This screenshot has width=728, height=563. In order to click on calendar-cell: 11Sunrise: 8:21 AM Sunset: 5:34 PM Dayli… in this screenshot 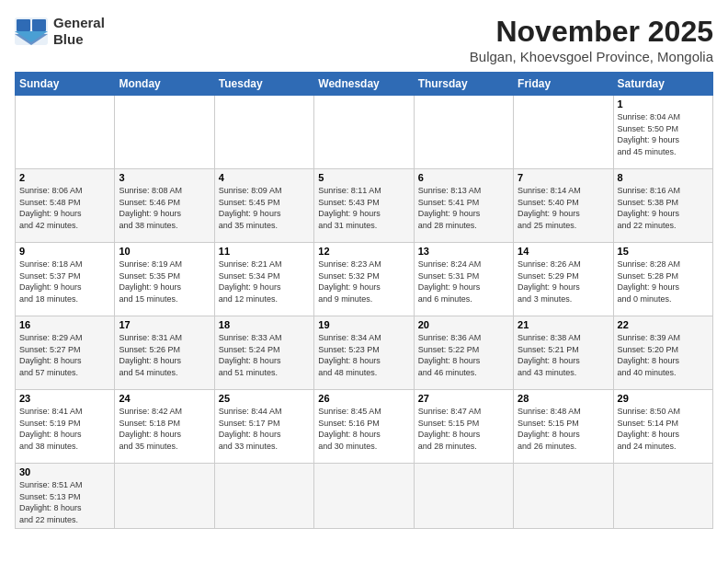, I will do `click(264, 280)`.